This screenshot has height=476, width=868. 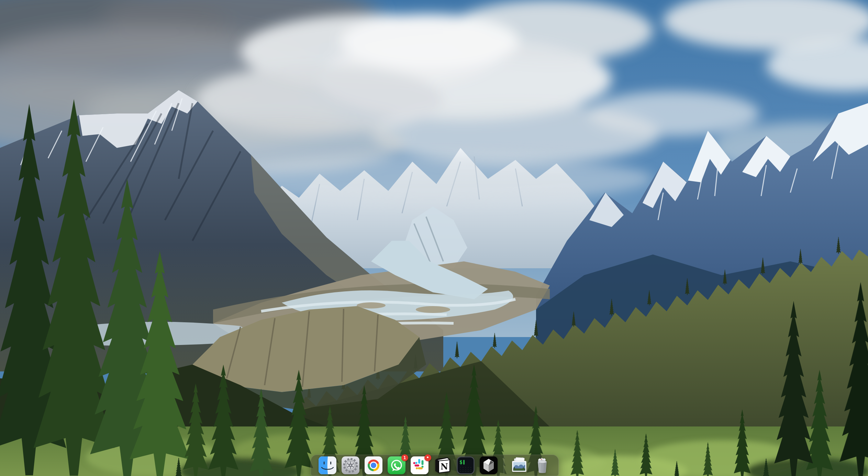 I want to click on slack-badge: •, so click(x=428, y=458).